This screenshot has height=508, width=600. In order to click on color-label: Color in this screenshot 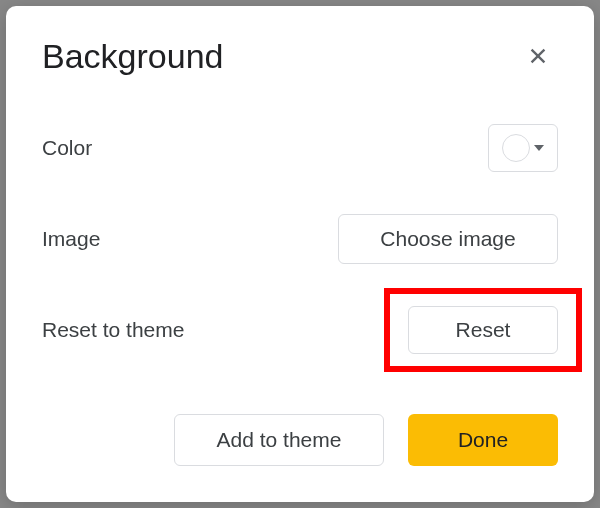, I will do `click(67, 148)`.